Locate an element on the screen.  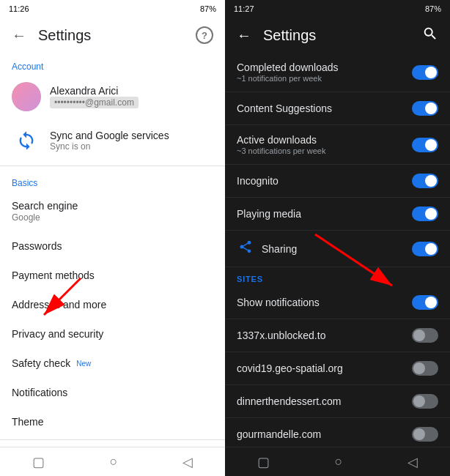
battery-right: 87% is located at coordinates (433, 9).